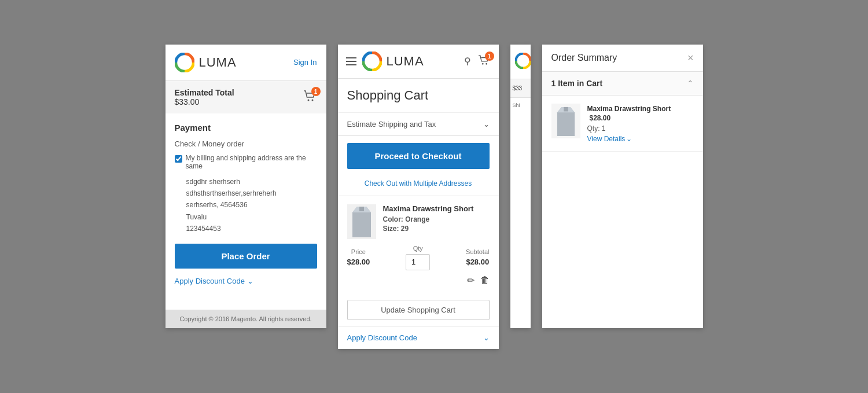 Image resolution: width=868 pixels, height=393 pixels. I want to click on checkout-header: LUMA Sign In, so click(246, 63).